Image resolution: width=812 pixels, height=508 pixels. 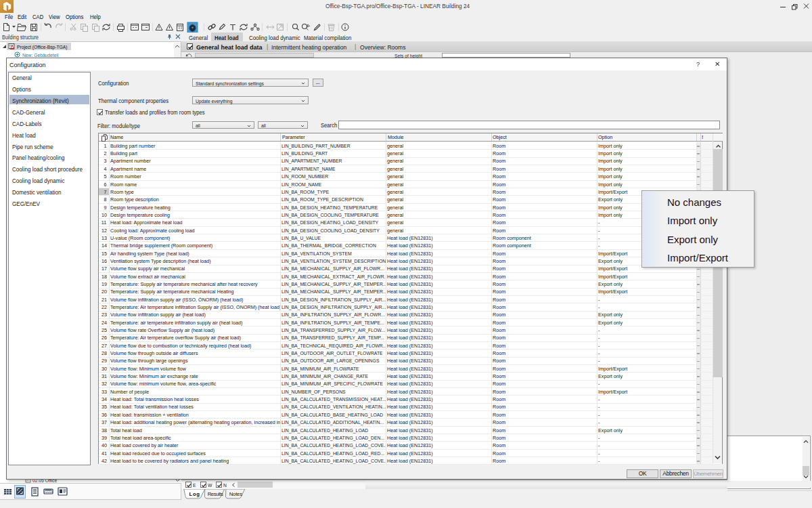 What do you see at coordinates (236, 494) in the screenshot?
I see `svg-text: Notes` at bounding box center [236, 494].